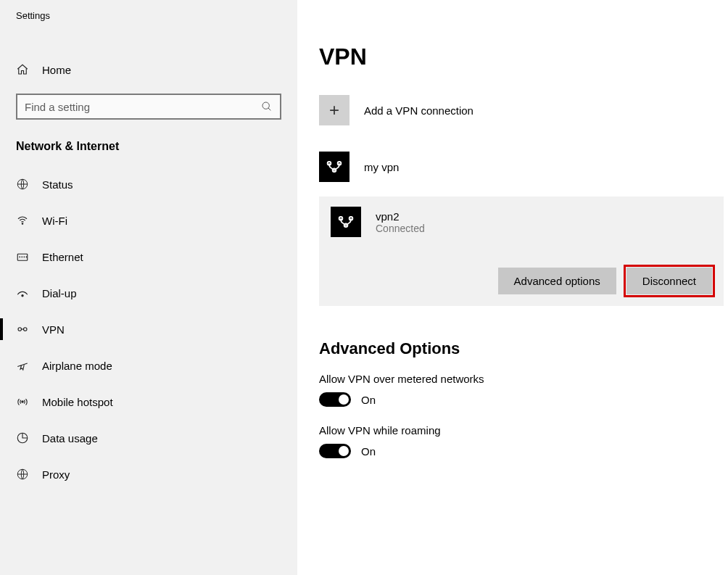 This screenshot has width=728, height=575. What do you see at coordinates (78, 402) in the screenshot?
I see `sidebar-item-label: Mobile hotspot` at bounding box center [78, 402].